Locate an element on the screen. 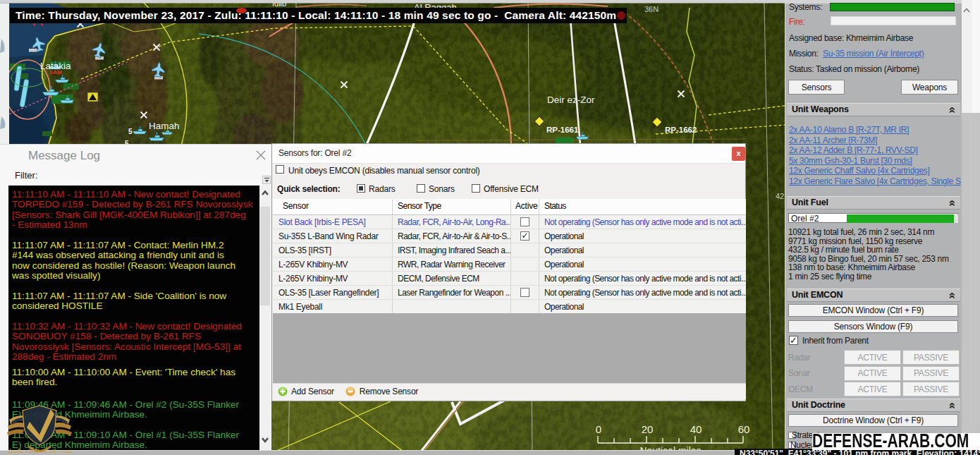 The width and height of the screenshot is (980, 455). svg-text: 40 is located at coordinates (697, 429).